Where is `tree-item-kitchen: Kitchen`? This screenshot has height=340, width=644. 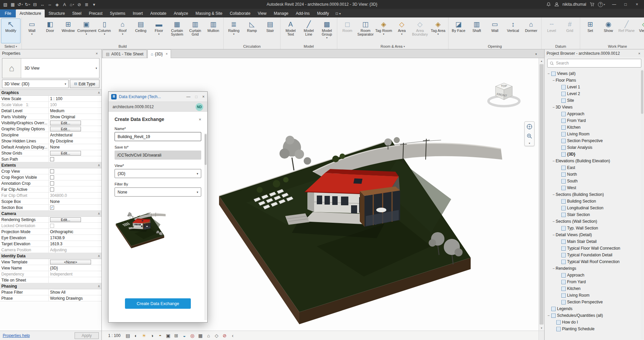
tree-item-kitchen: Kitchen is located at coordinates (594, 127).